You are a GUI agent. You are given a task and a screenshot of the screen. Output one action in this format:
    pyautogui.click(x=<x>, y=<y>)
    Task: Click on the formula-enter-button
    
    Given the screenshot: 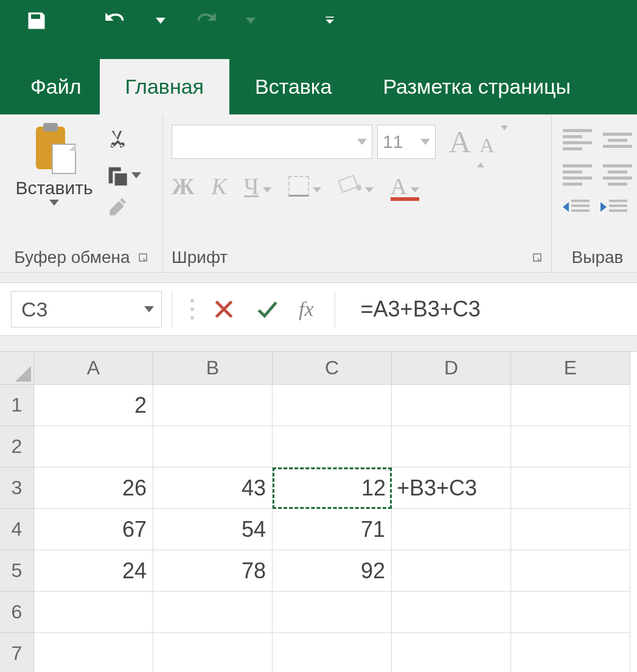 What is the action you would take?
    pyautogui.click(x=266, y=309)
    